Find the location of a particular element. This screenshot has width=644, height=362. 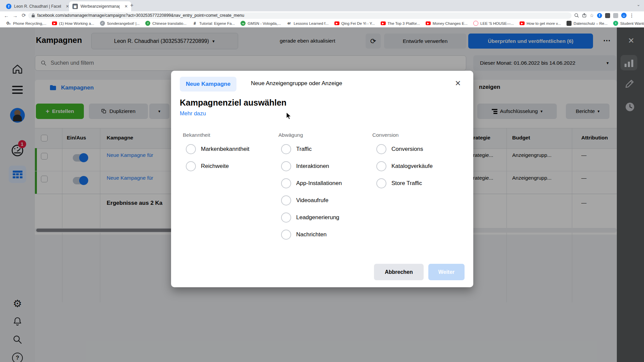

duplicate-button: Duplizieren is located at coordinates (118, 111).